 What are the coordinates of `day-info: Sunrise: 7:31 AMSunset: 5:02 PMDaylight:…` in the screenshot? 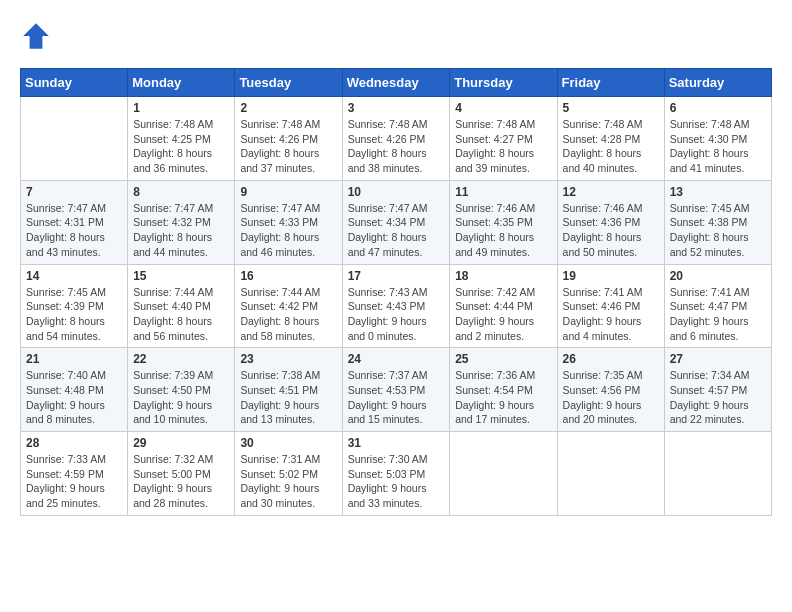 It's located at (288, 482).